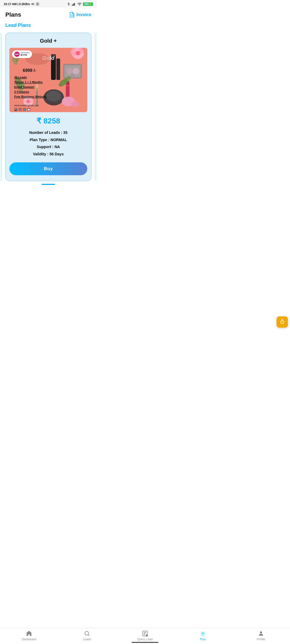  What do you see at coordinates (48, 14) in the screenshot?
I see `header: Plans Invoice` at bounding box center [48, 14].